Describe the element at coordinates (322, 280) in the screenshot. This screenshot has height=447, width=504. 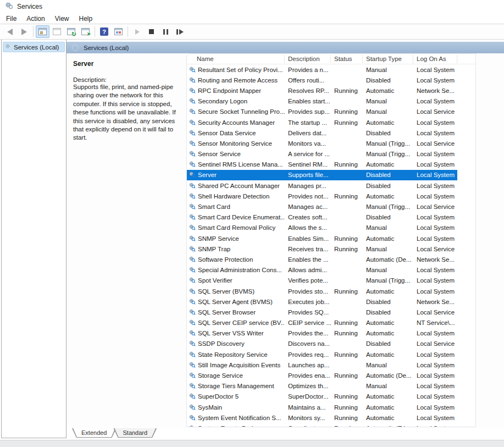
I see `table-row: Spot Verifier Verifies pote... Manual (T…` at that location.